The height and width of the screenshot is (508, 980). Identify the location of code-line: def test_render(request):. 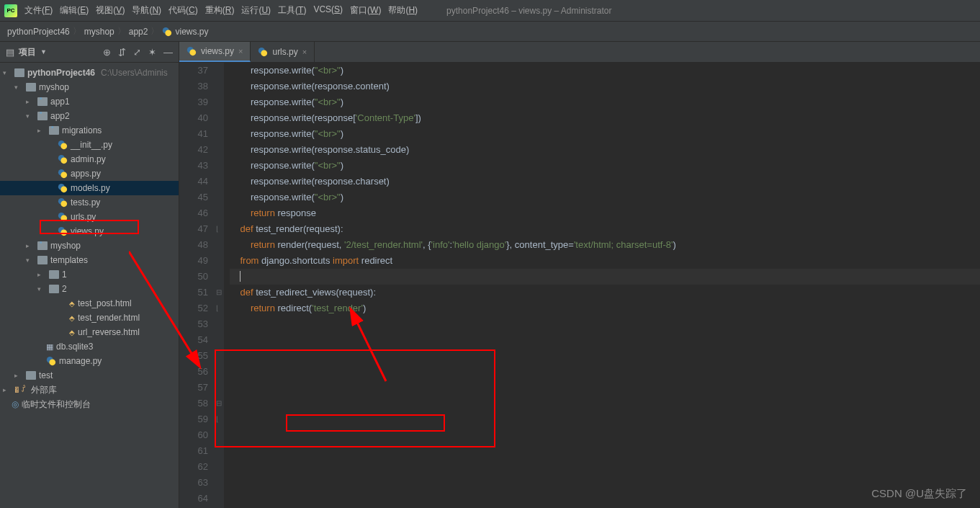
(605, 229).